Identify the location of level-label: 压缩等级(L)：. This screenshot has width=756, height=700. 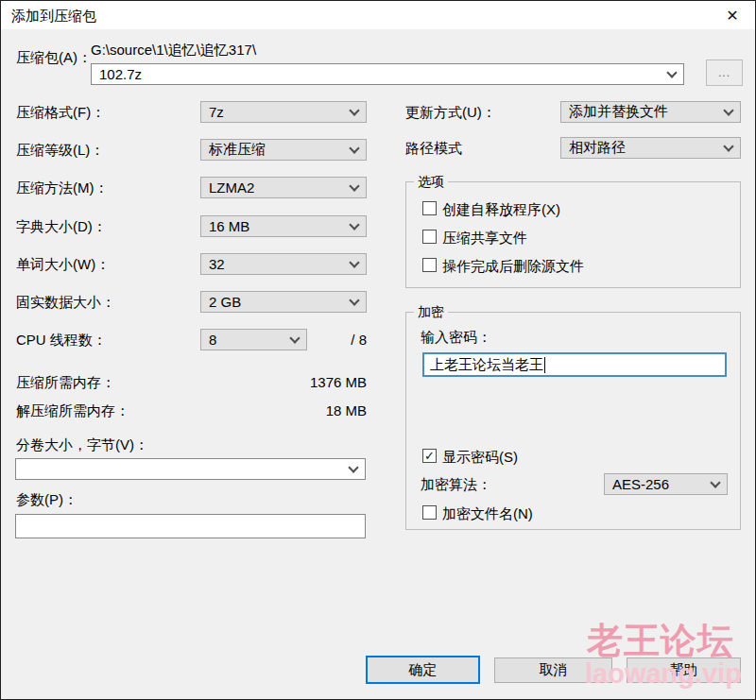
(60, 151).